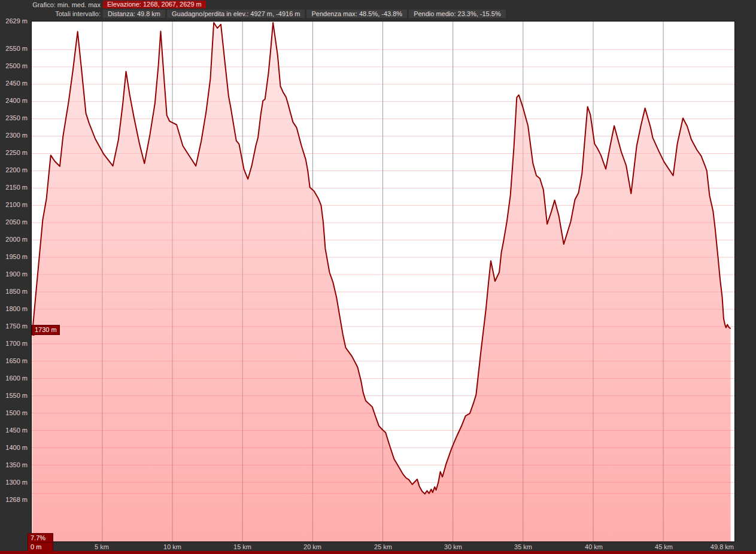 Image resolution: width=756 pixels, height=554 pixels. Describe the element at coordinates (14, 309) in the screenshot. I see `y-axis-label: 1800 m` at that location.